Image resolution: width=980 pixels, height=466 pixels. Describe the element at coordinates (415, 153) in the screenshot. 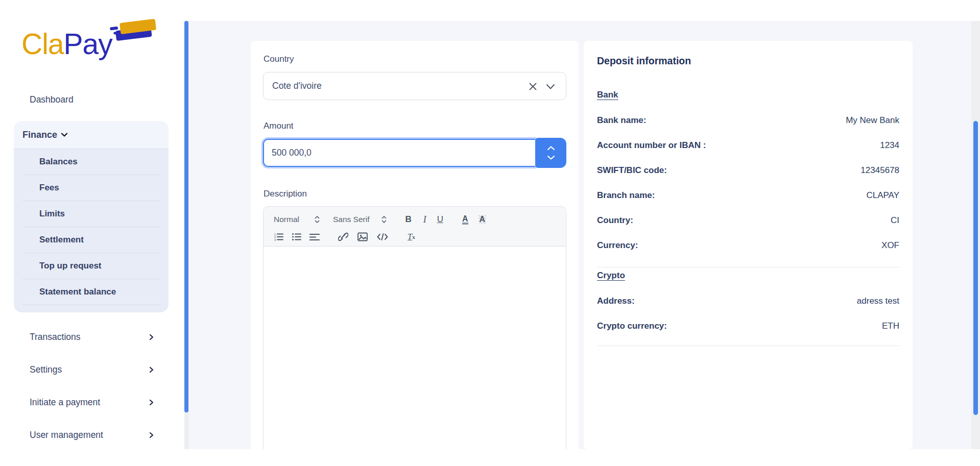

I see `amount-field-group` at that location.